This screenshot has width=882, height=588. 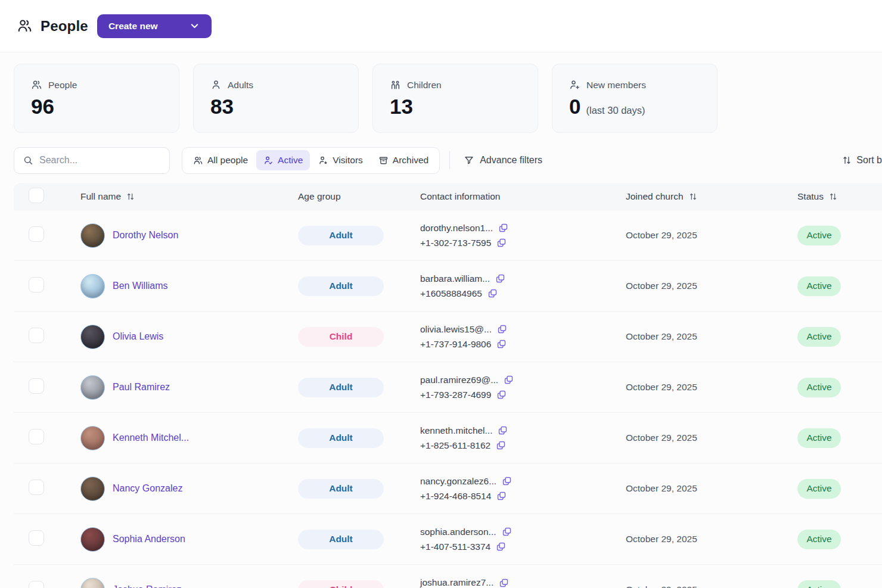 I want to click on chevron-down-icon, so click(x=194, y=26).